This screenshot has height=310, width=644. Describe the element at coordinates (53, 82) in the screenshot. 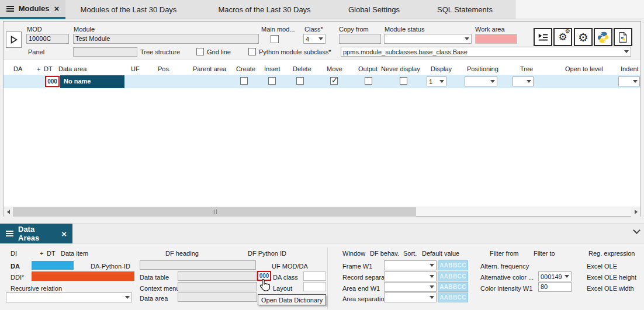

I see `dt-number-cell: 000` at that location.